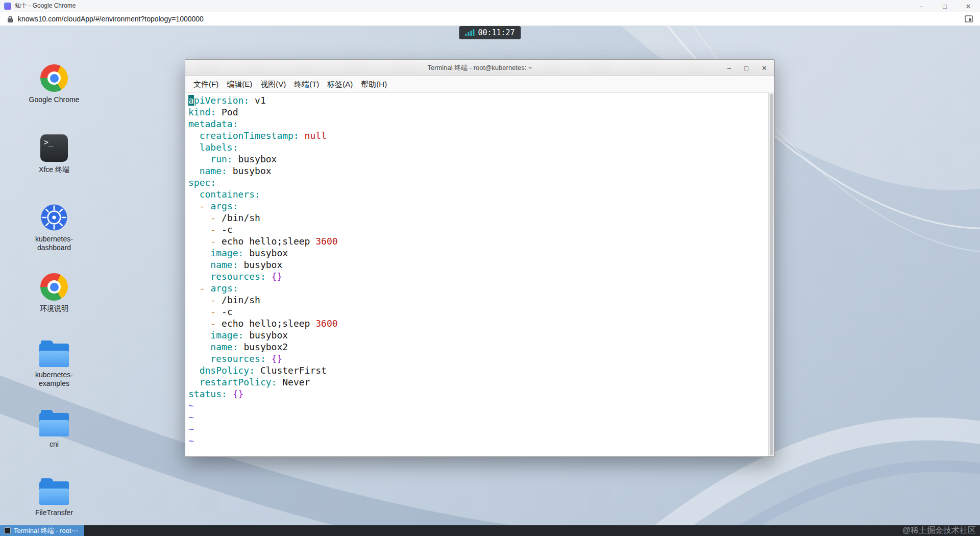  Describe the element at coordinates (239, 85) in the screenshot. I see `terminal-menu-item-2: 编辑(E)` at that location.